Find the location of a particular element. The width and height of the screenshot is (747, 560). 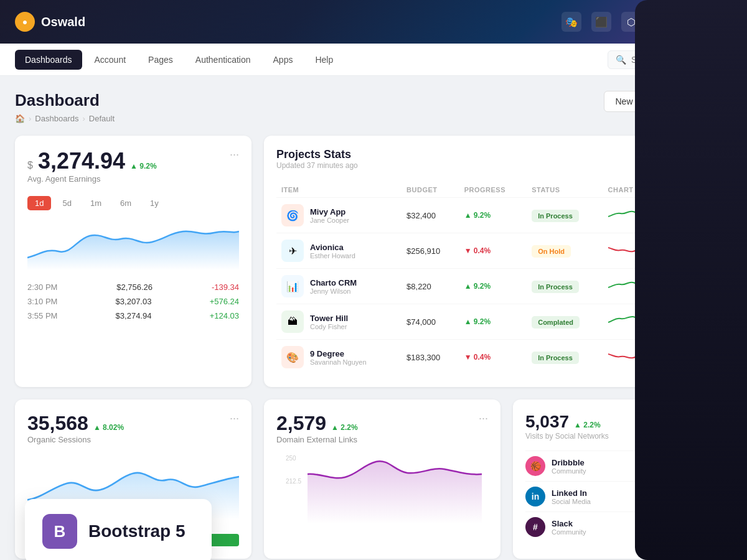

proj-icon-2: 📊 is located at coordinates (293, 286).